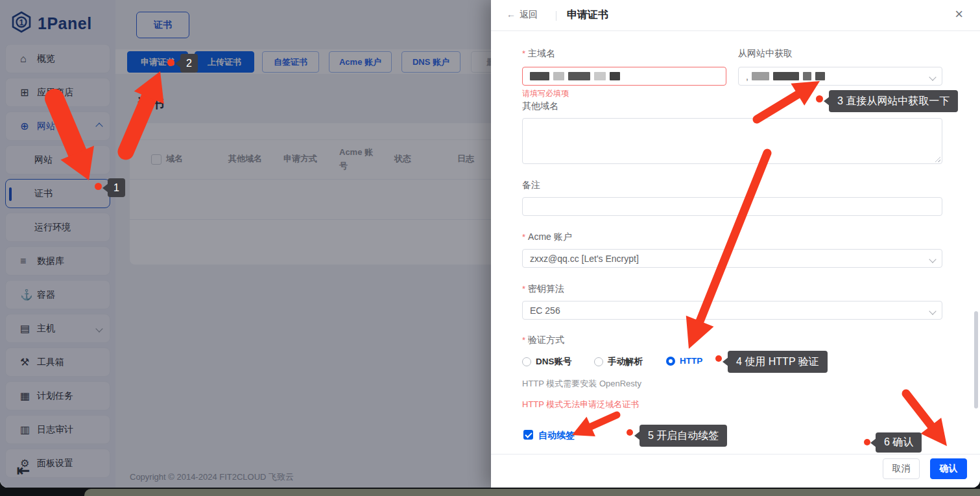 This screenshot has height=496, width=980. What do you see at coordinates (902, 469) in the screenshot?
I see `cancel-button: 取消` at bounding box center [902, 469].